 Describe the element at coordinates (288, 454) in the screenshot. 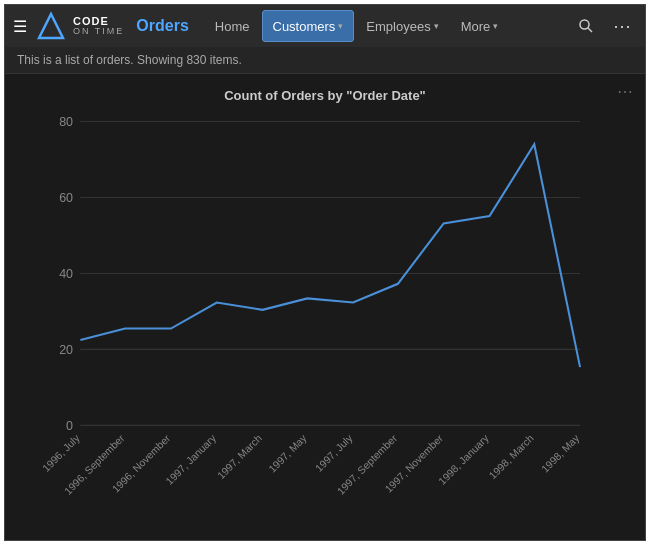

I see `x-label-5: 1997, May` at that location.